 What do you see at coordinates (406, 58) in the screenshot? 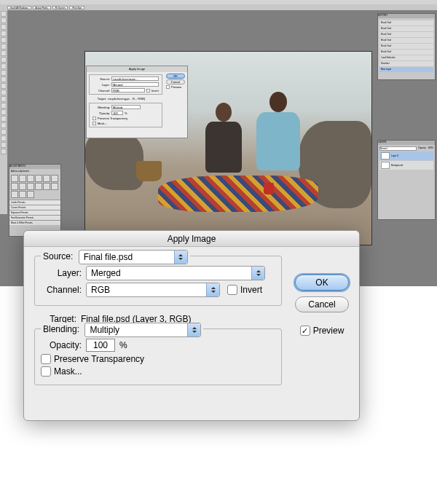
I see `history-item: Load Selection` at bounding box center [406, 58].